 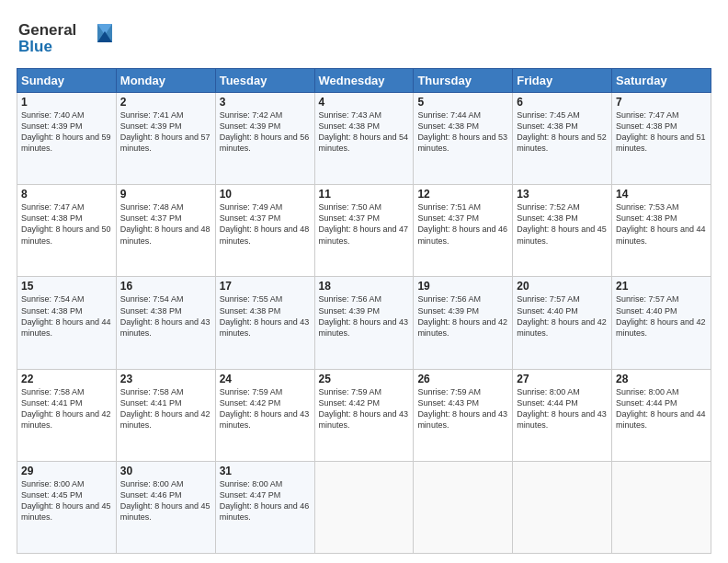 What do you see at coordinates (265, 286) in the screenshot?
I see `day-number: 17` at bounding box center [265, 286].